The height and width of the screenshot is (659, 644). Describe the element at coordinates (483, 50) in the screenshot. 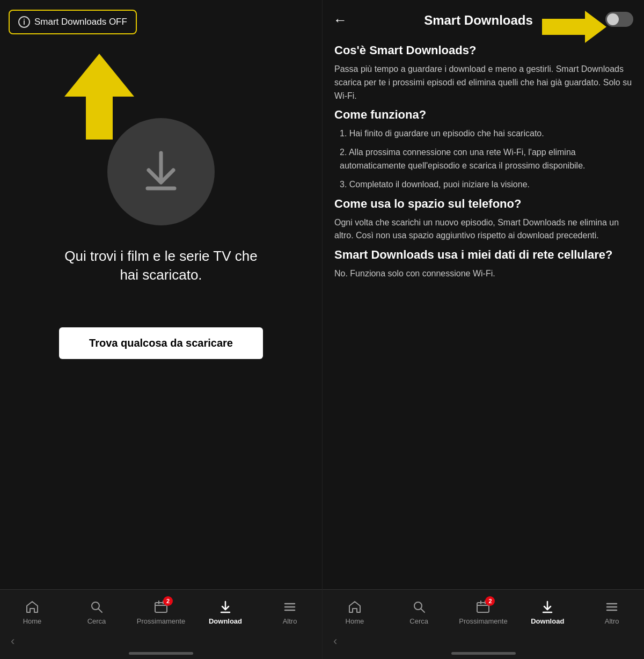

I see `section-what-title: Cos'è Smart Downloads?` at that location.